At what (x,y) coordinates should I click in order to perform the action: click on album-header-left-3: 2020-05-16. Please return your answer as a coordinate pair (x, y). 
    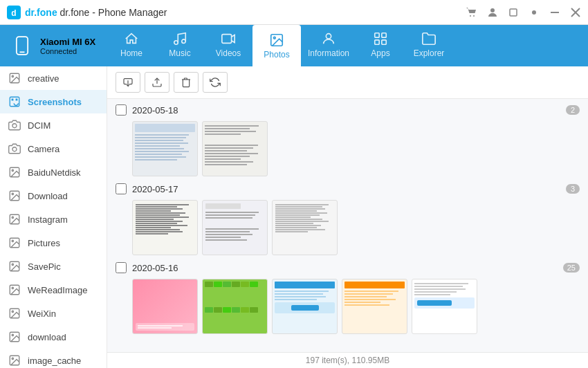
    Looking at the image, I should click on (147, 268).